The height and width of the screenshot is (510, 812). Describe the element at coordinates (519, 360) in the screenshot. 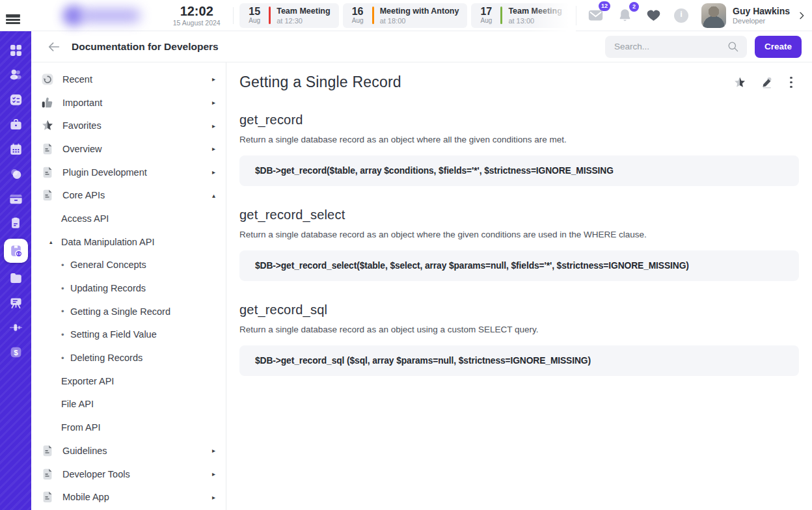

I see `code-block: $DB->get_record_sql ($sql, array $params…` at that location.